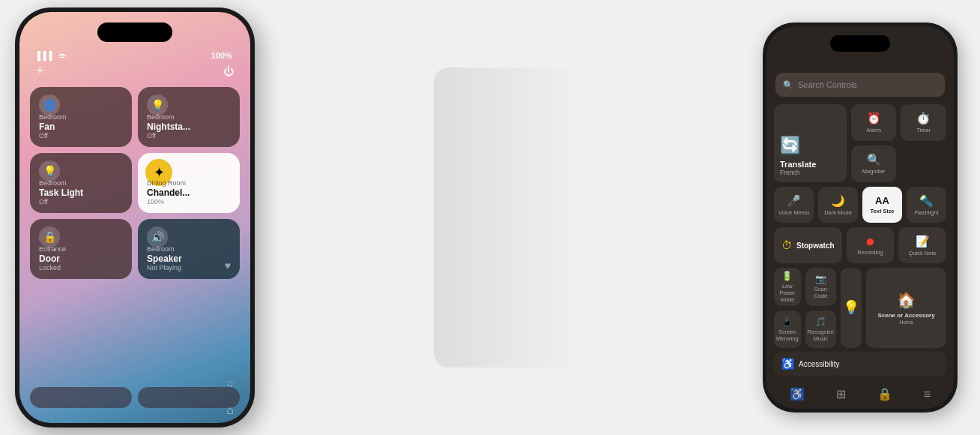 This screenshot has height=435, width=980. What do you see at coordinates (189, 202) in the screenshot?
I see `chandelier-status-label: 100%` at bounding box center [189, 202].